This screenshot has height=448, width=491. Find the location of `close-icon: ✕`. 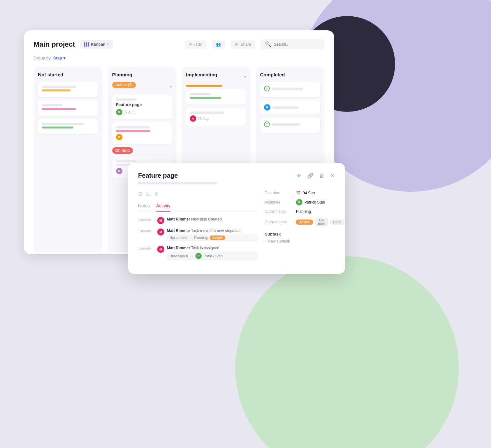

close-icon: ✕ is located at coordinates (332, 176).